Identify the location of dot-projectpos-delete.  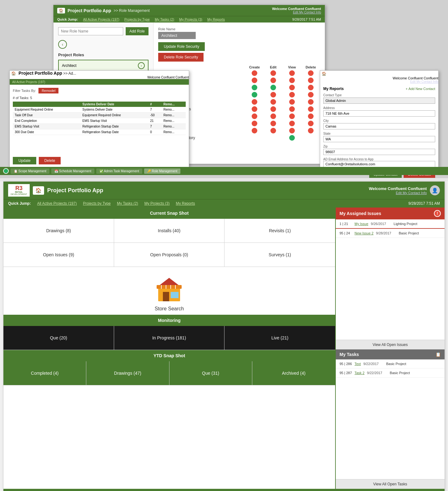
(311, 102).